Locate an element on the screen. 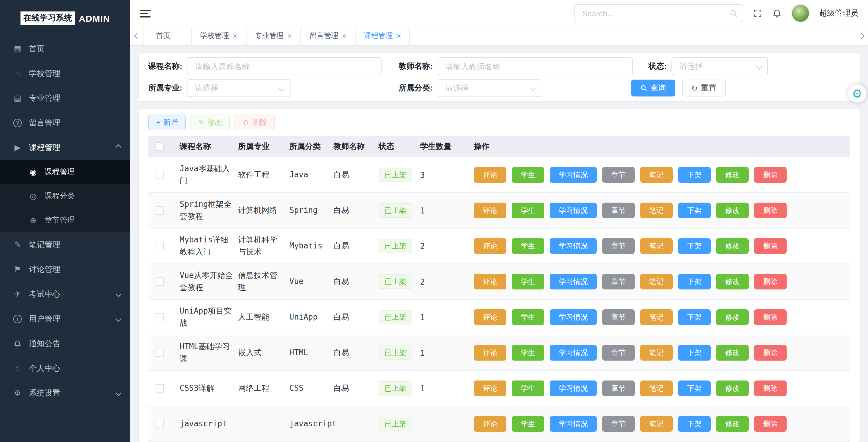 The height and width of the screenshot is (442, 868). sidebar-item-课程管理: ▶课程管理 is located at coordinates (65, 148).